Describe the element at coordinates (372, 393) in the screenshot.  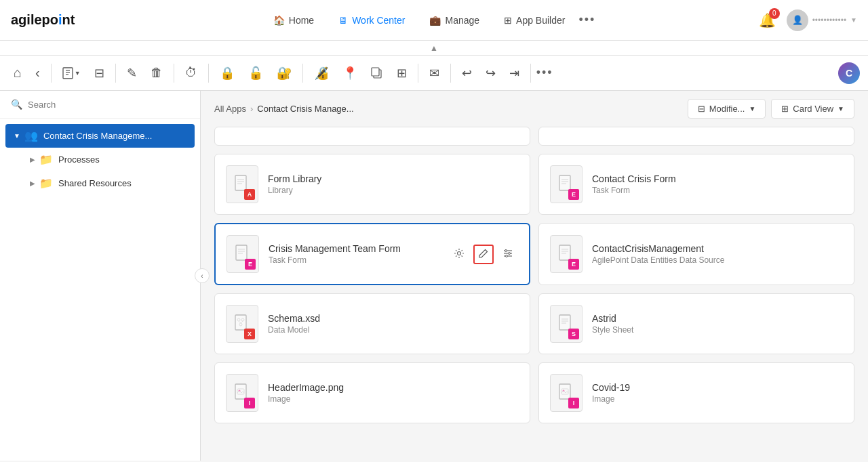
I see `card-header-image: I HeaderImage.png Image` at that location.